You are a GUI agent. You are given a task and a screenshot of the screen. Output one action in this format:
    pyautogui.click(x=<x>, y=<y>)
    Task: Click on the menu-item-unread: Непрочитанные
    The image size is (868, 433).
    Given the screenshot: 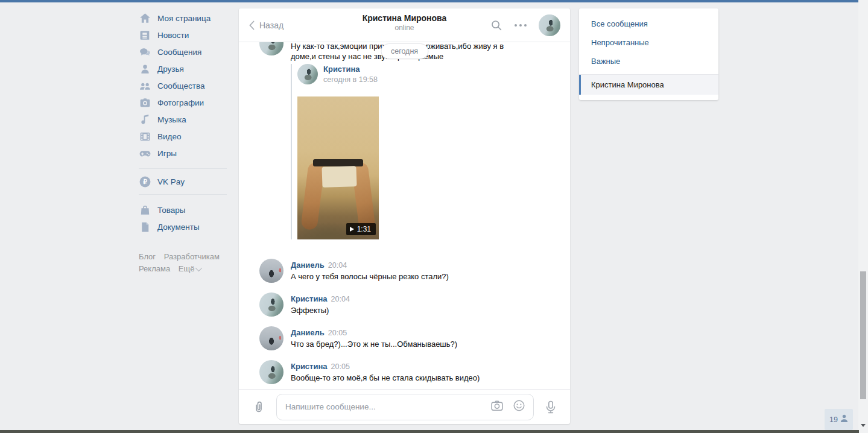 What is the action you would take?
    pyautogui.click(x=649, y=42)
    